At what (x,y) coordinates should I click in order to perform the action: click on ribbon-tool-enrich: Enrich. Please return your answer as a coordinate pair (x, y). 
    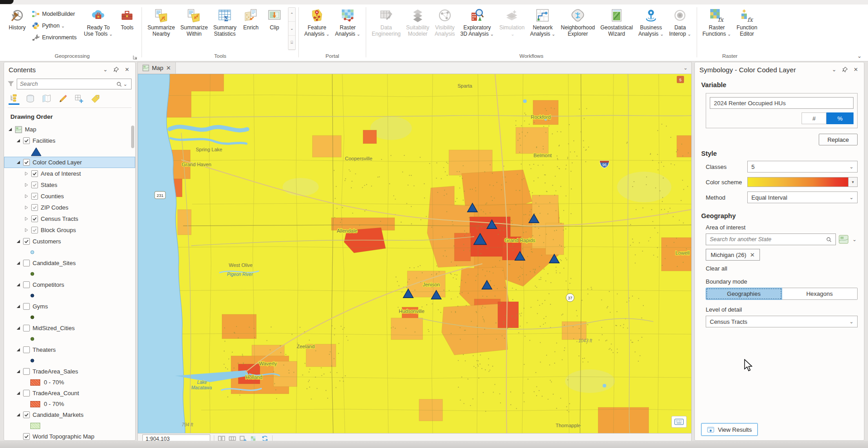
    Looking at the image, I should click on (251, 19).